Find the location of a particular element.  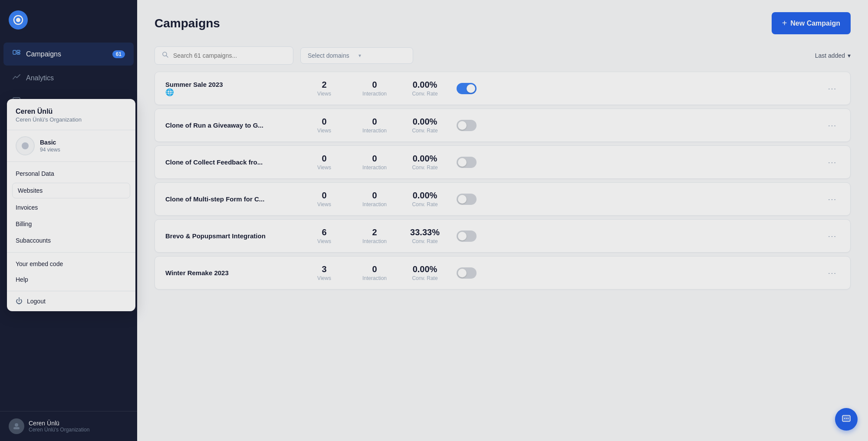

user-info: Ceren Ünlü Ceren Ünlü's Organization is located at coordinates (69, 426).